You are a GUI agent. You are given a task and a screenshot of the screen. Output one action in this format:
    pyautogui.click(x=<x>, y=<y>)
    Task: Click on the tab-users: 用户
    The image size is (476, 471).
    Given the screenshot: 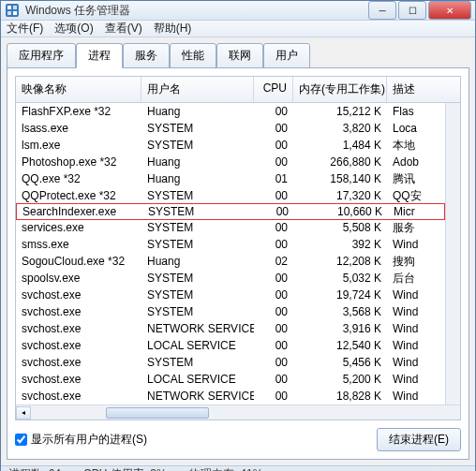 What is the action you would take?
    pyautogui.click(x=287, y=56)
    